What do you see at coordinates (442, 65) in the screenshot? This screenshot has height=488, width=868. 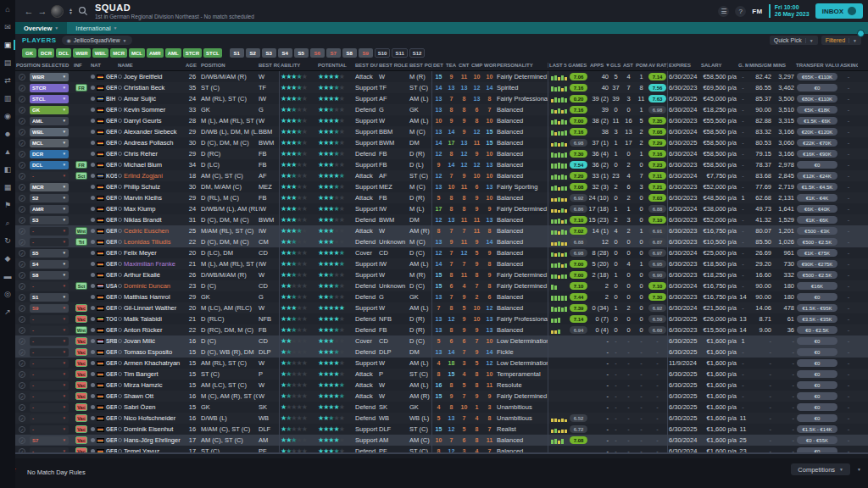 I see `table-header: POSITION SELECTEDINFNATNAMEAGEPOSITIONBE…` at bounding box center [442, 65].